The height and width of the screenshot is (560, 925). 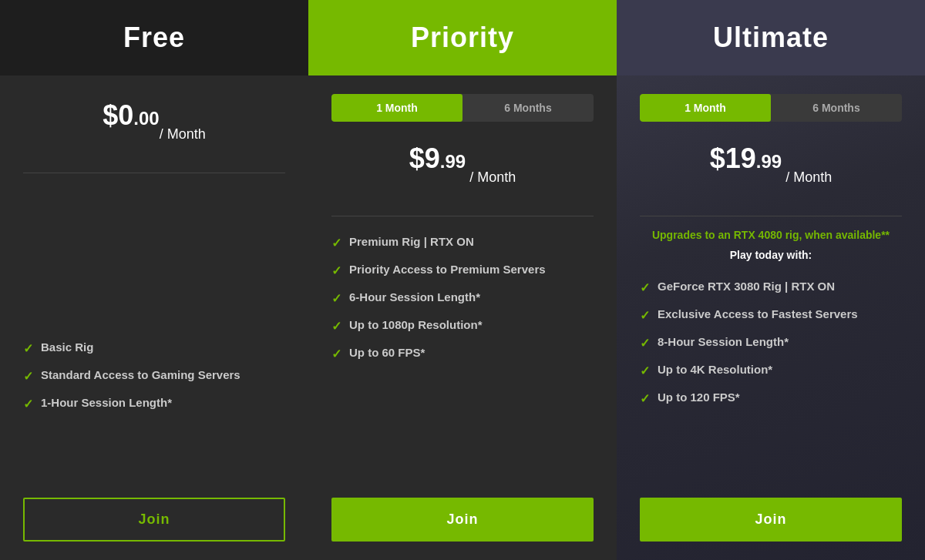 What do you see at coordinates (146, 119) in the screenshot?
I see `free-cents: .00` at bounding box center [146, 119].